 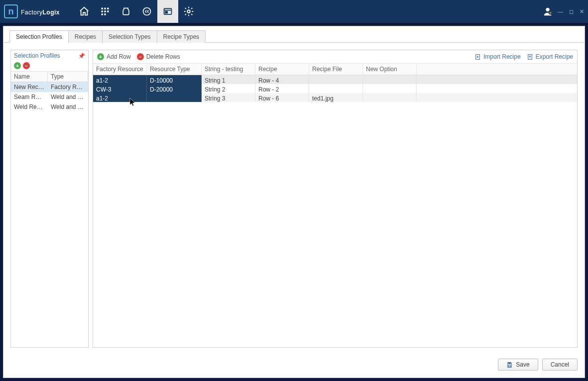 I want to click on cell-string-testing: String 3, so click(x=229, y=97).